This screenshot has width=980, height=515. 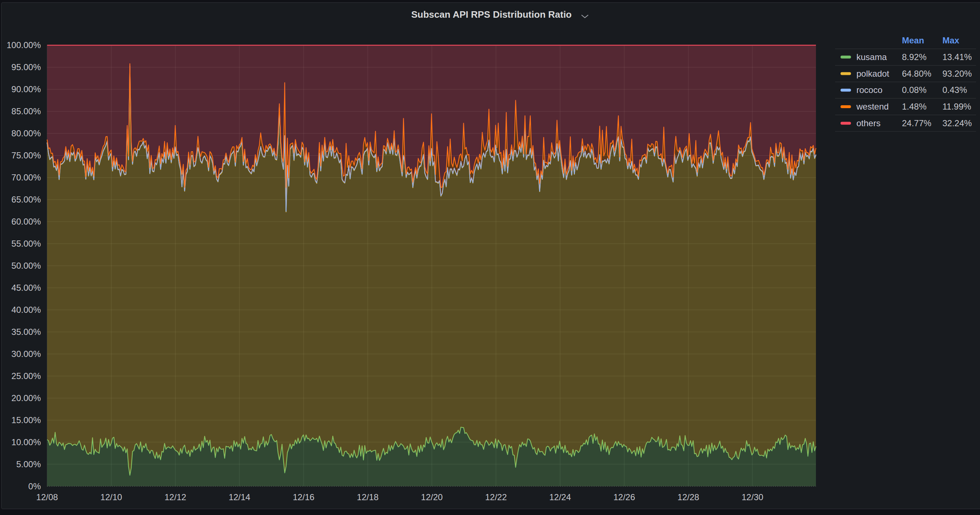 I want to click on svg-text: Max, so click(x=951, y=40).